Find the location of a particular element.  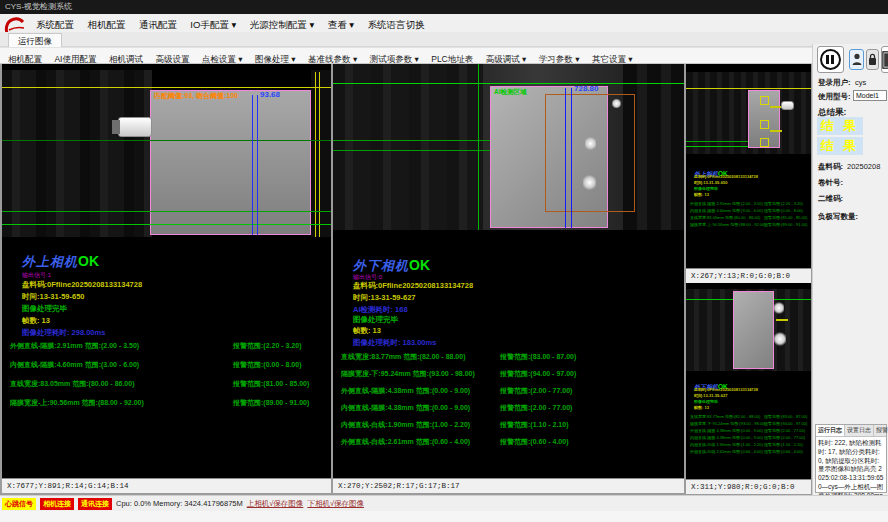

ai-elapsed: AI检测耗时: 168 is located at coordinates (380, 310).